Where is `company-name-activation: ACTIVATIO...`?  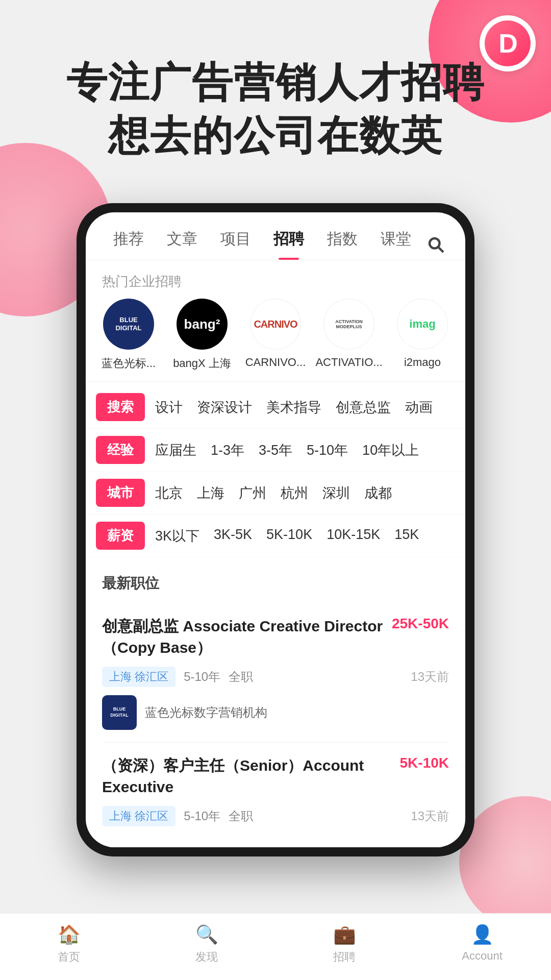 company-name-activation: ACTIVATIO... is located at coordinates (349, 362).